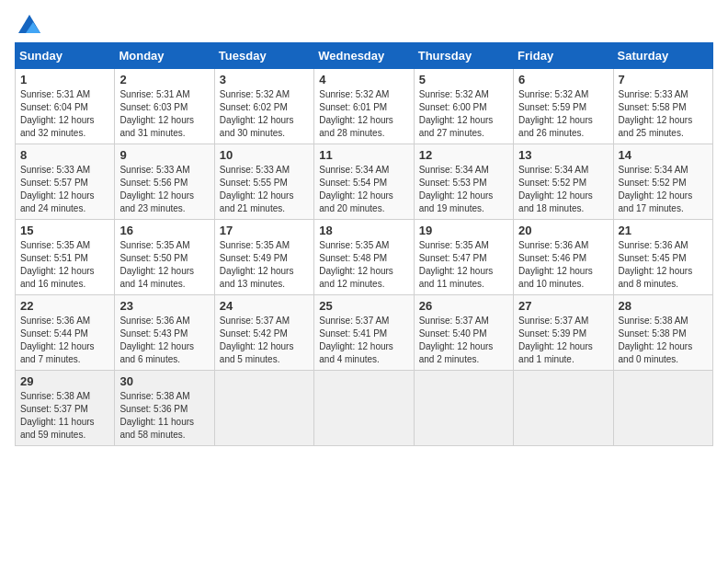  Describe the element at coordinates (65, 258) in the screenshot. I see `calendar-cell: 15Sunrise: 5:35 AMSunset: 5:51 PMDayligh…` at that location.